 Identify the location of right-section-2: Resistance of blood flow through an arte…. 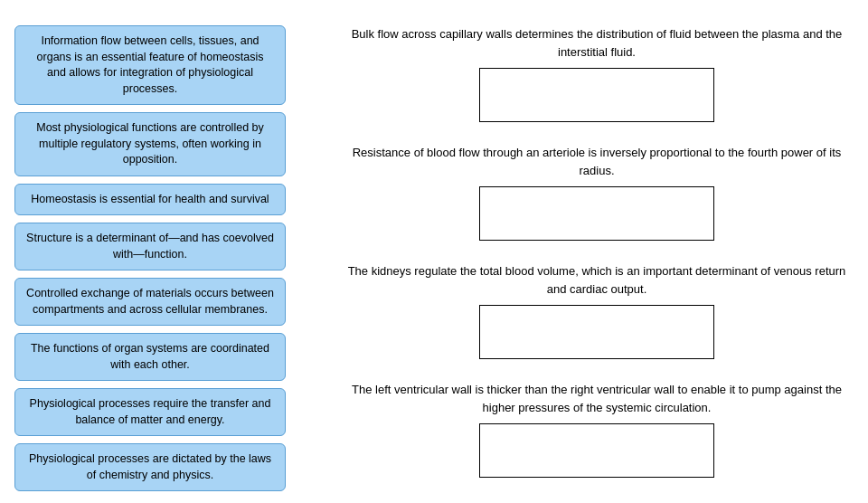
(597, 199).